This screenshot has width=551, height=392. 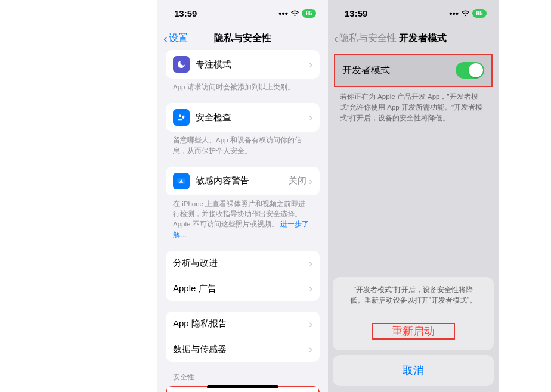 I want to click on developer-mode-row-highlight: 开发者模式, so click(x=413, y=70).